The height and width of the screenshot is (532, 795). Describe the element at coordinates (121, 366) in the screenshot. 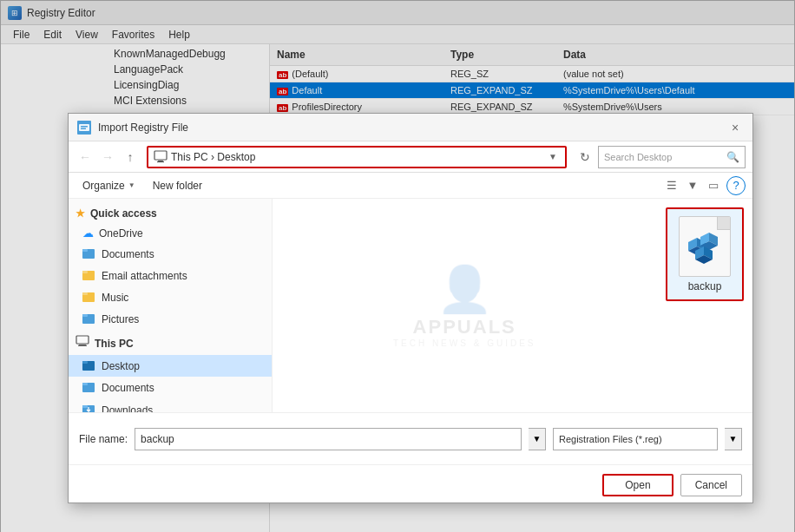

I see `desktop-label: Desktop` at that location.